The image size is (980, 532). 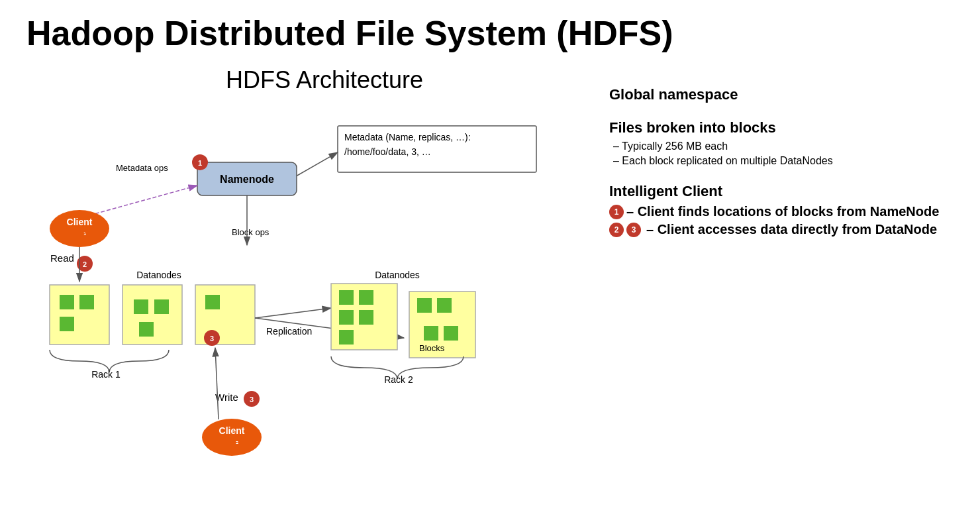 What do you see at coordinates (62, 258) in the screenshot?
I see `svg-text: Read` at bounding box center [62, 258].